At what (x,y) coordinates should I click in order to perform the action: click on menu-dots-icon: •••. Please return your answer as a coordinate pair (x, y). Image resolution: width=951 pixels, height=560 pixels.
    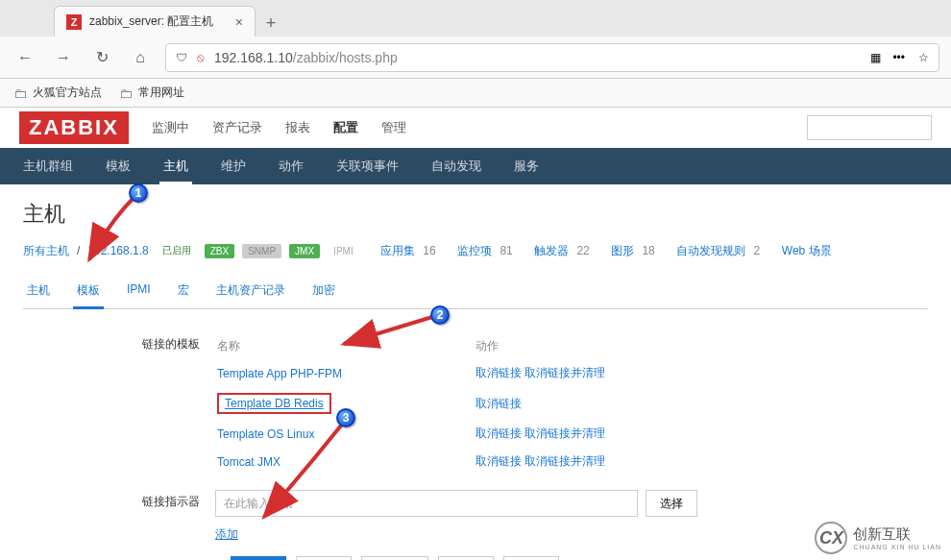
    Looking at the image, I should click on (899, 58).